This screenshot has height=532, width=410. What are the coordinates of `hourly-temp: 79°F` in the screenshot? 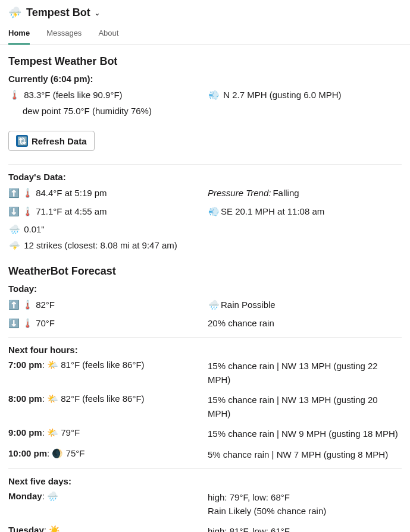 It's located at (70, 433).